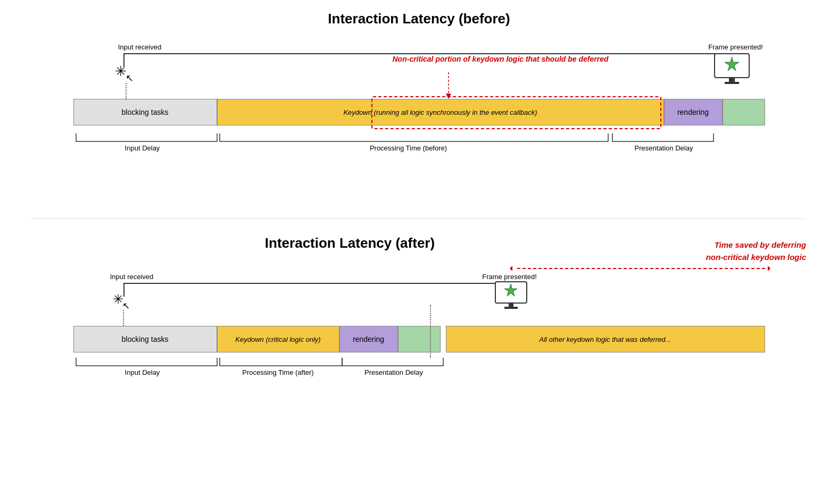 The image size is (838, 504). What do you see at coordinates (664, 148) in the screenshot?
I see `before-presentation-label: Presentation Delay` at bounding box center [664, 148].